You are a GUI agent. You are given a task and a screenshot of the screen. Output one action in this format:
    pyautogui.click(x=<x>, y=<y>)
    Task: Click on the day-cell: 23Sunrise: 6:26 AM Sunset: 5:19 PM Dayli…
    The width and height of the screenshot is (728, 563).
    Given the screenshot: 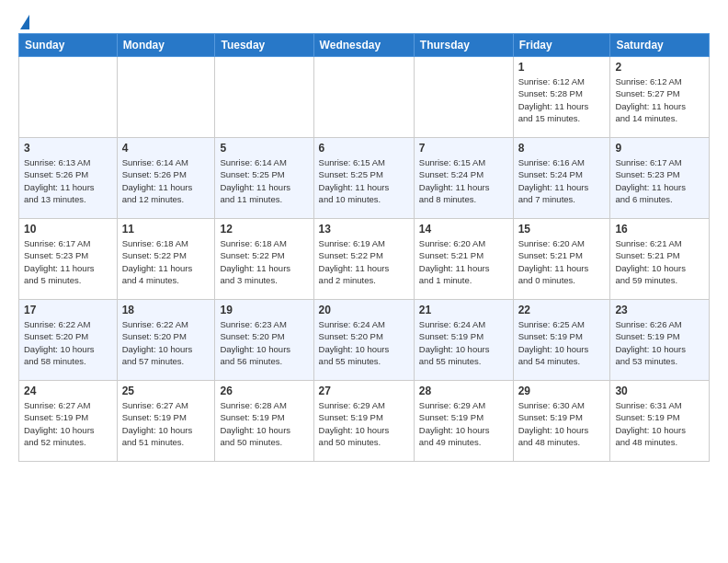 What is the action you would take?
    pyautogui.click(x=660, y=340)
    